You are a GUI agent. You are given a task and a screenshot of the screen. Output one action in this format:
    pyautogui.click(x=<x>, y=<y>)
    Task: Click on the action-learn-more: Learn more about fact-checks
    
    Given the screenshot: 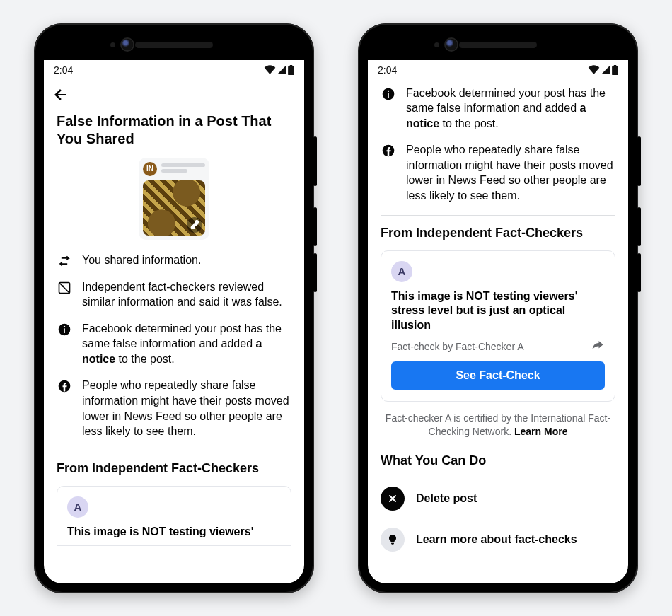 What is the action you would take?
    pyautogui.click(x=498, y=540)
    